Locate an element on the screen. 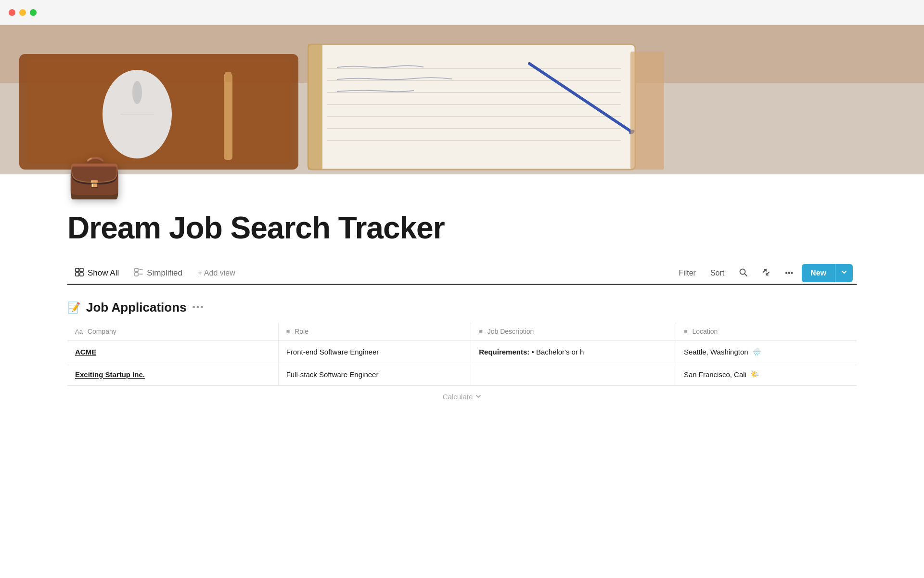 This screenshot has height=578, width=924. sort-label: Sort is located at coordinates (717, 273).